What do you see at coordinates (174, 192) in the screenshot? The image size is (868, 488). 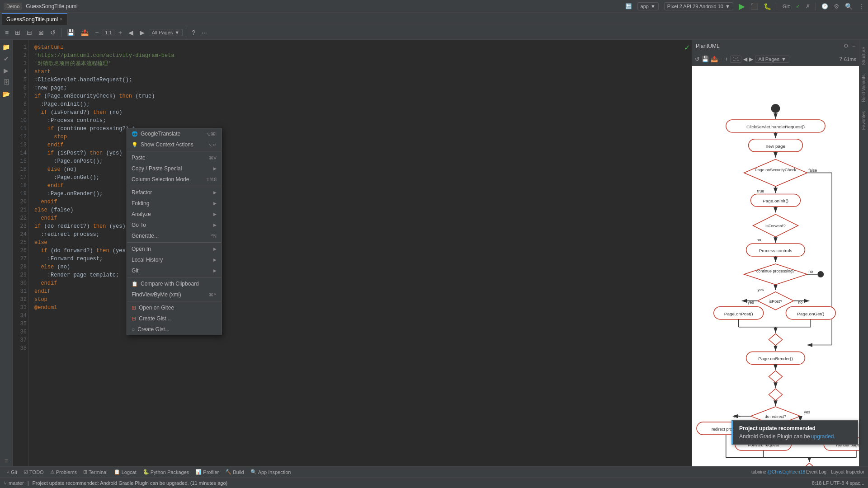 I see `ctx-refactor: Refactor ▶` at bounding box center [174, 192].